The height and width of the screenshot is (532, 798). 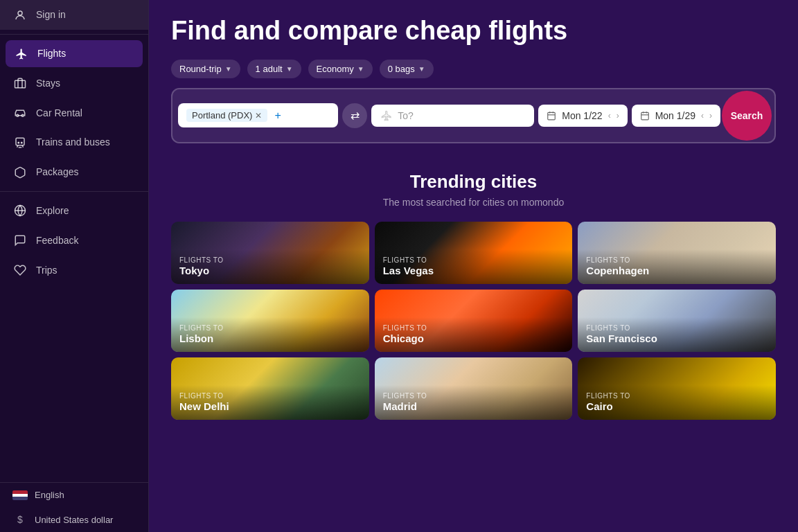 What do you see at coordinates (229, 69) in the screenshot?
I see `trip-type-chevron: ▼` at bounding box center [229, 69].